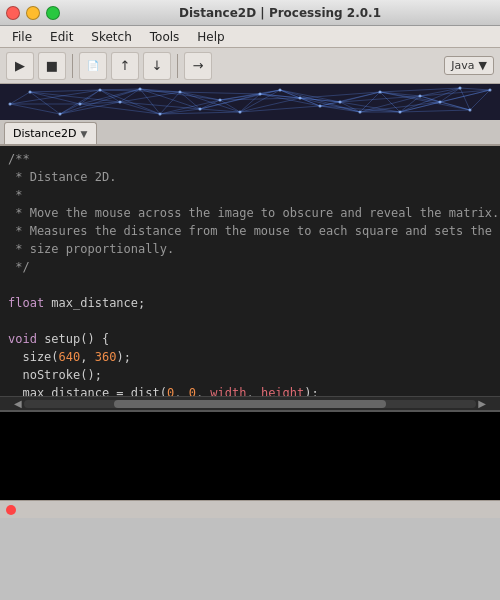 Image resolution: width=500 pixels, height=600 pixels. I want to click on close-button, so click(13, 13).